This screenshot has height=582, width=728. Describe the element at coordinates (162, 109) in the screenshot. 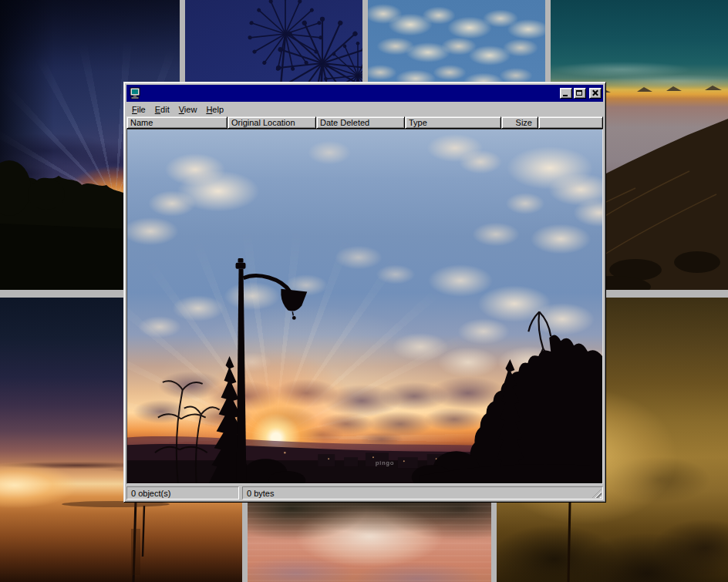

I see `menu-edit: Edit` at that location.